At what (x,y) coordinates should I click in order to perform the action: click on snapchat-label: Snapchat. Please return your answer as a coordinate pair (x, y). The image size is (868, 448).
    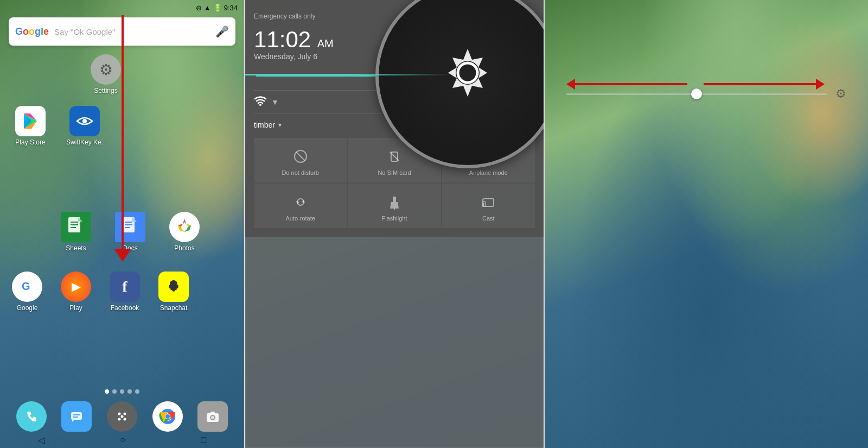
    Looking at the image, I should click on (174, 308).